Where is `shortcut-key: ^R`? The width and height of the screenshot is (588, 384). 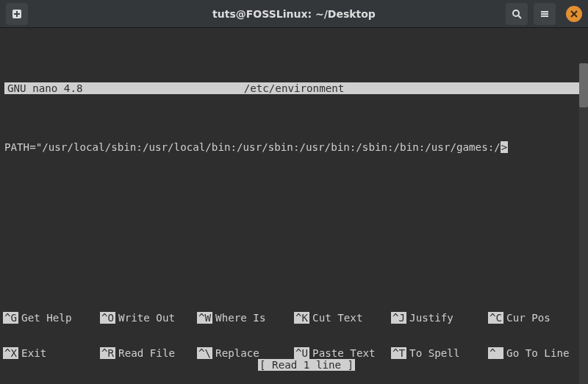 shortcut-key: ^R is located at coordinates (107, 353).